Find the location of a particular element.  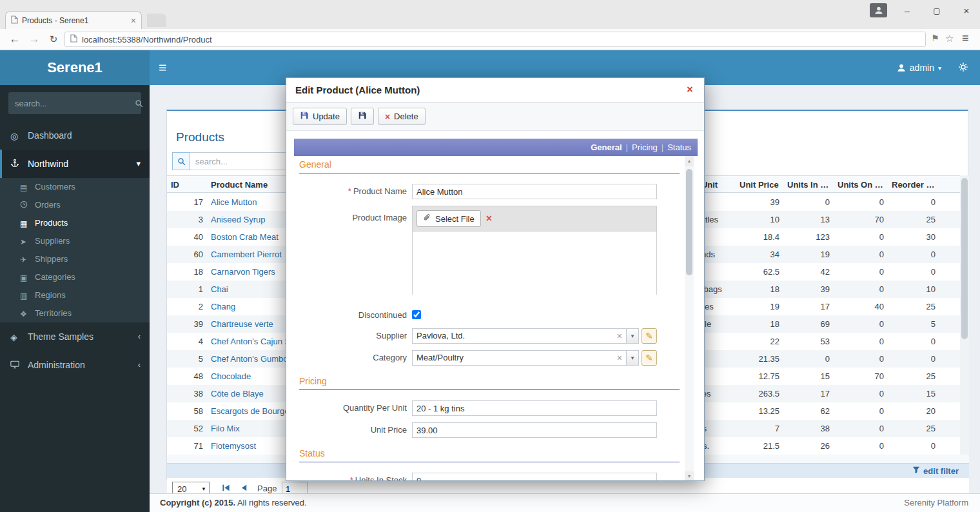

flag-icon: ⚑ is located at coordinates (935, 38).